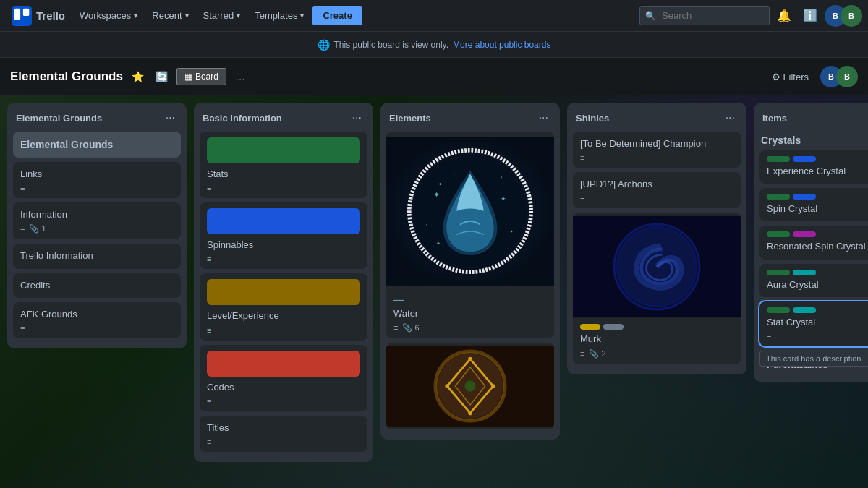 Image resolution: width=868 pixels, height=488 pixels. What do you see at coordinates (240, 77) in the screenshot?
I see `more-options-icon: …` at bounding box center [240, 77].